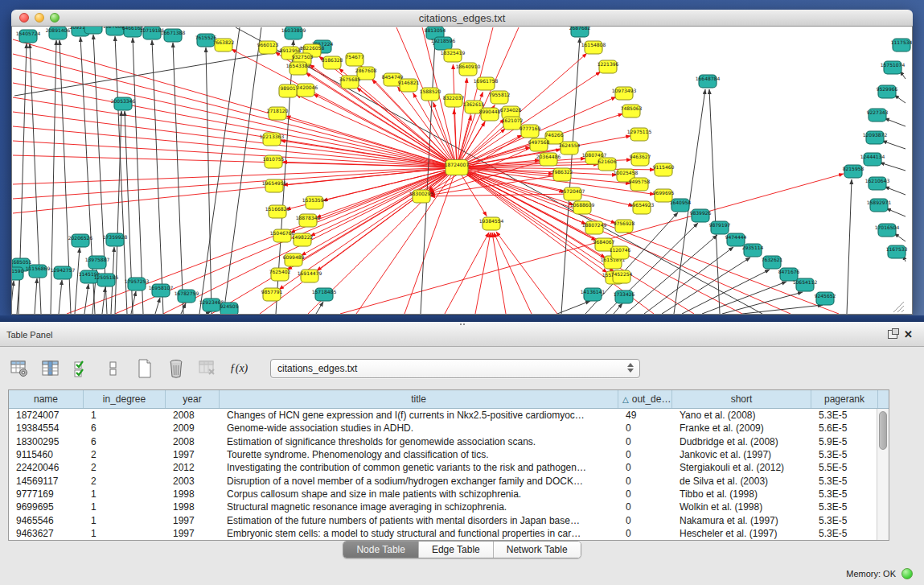 The height and width of the screenshot is (585, 924). What do you see at coordinates (421, 196) in the screenshot?
I see `graph-node: 18300295` at bounding box center [421, 196].